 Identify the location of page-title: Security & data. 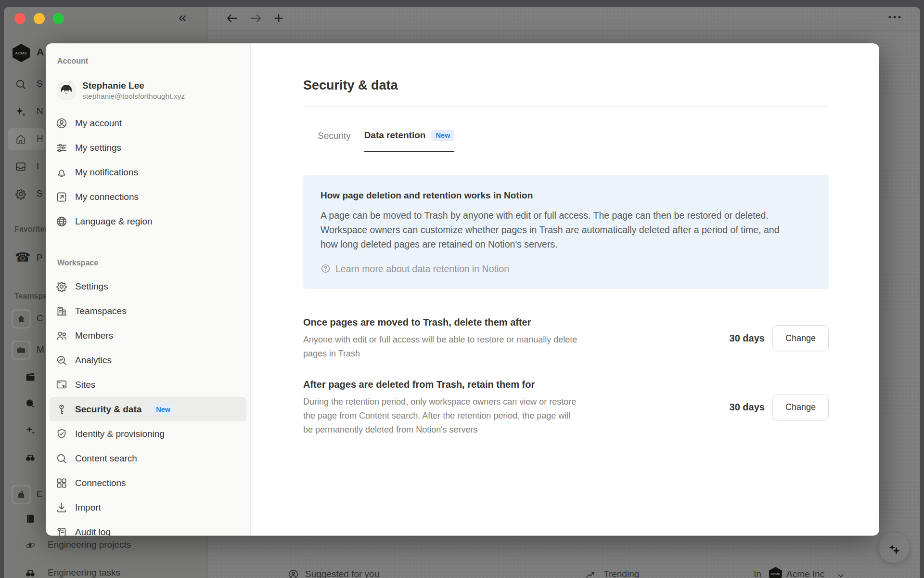
(566, 85).